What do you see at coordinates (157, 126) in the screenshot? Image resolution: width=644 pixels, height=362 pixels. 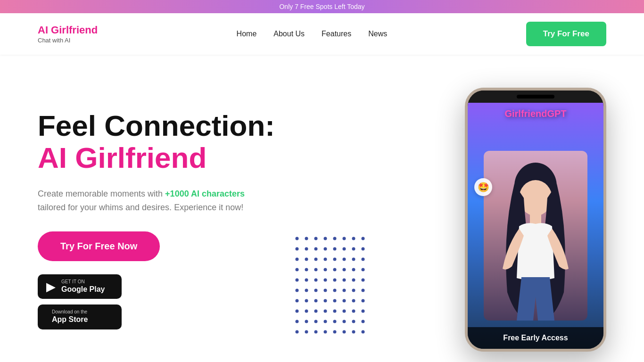 I see `hero-heading-1: Feel Connection:` at bounding box center [157, 126].